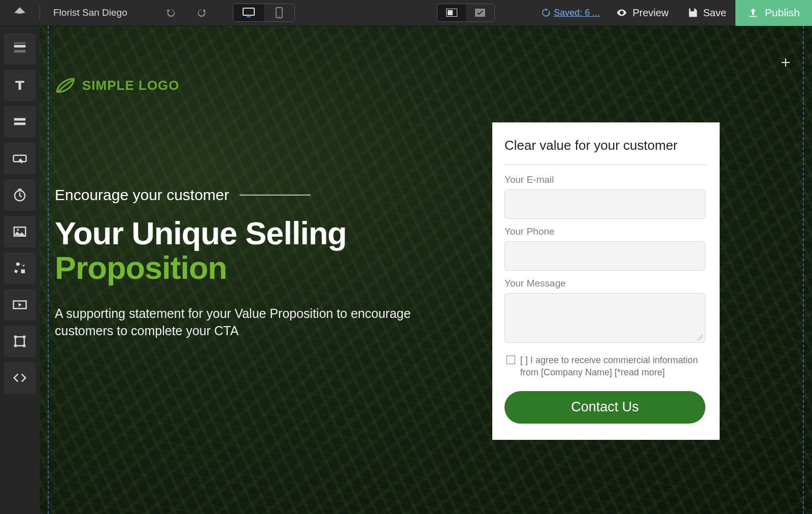  What do you see at coordinates (201, 233) in the screenshot?
I see `headline-line1: Your Unique Selling` at bounding box center [201, 233].